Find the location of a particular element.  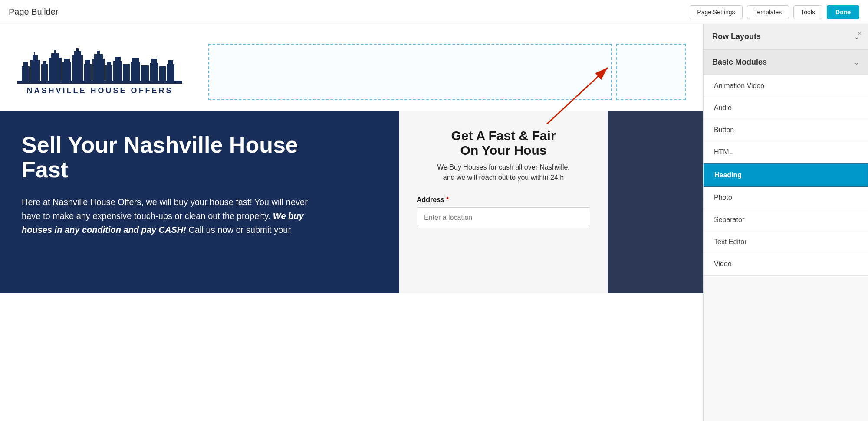

module-item-video: Video is located at coordinates (786, 264).